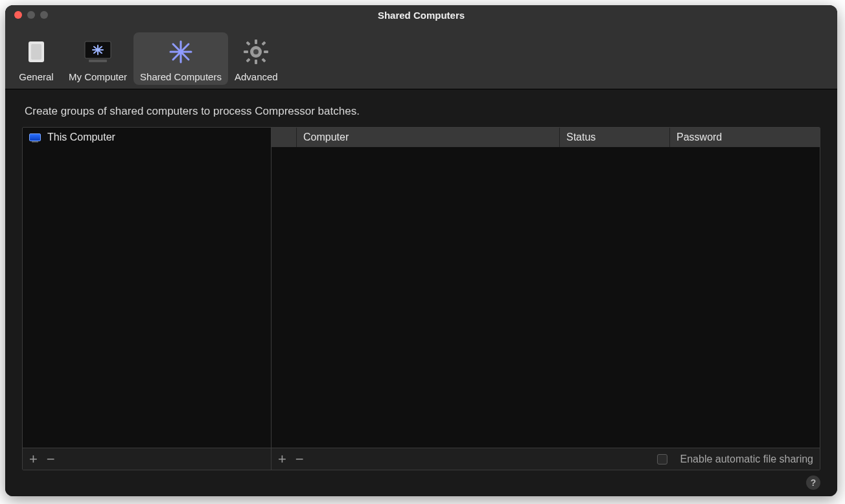  What do you see at coordinates (662, 459) in the screenshot?
I see `enable-auto-share-checkbox` at bounding box center [662, 459].